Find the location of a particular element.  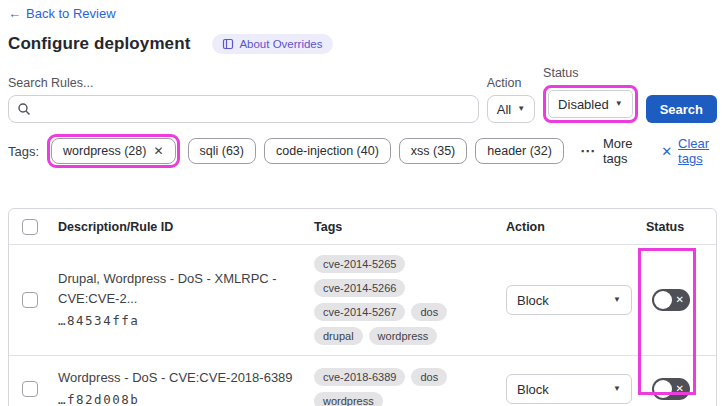

tags-label: Tags: is located at coordinates (24, 152).